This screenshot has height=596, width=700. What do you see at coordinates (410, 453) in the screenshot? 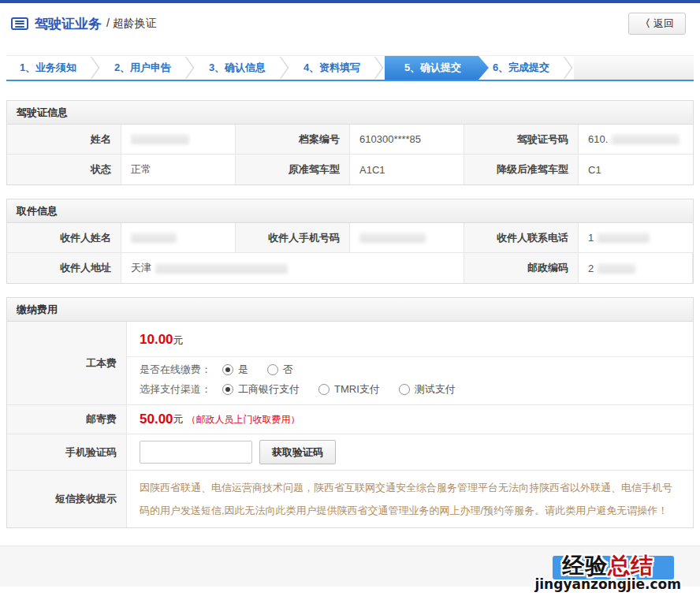
I see `sms-code-cell: 获取验证码` at bounding box center [410, 453].